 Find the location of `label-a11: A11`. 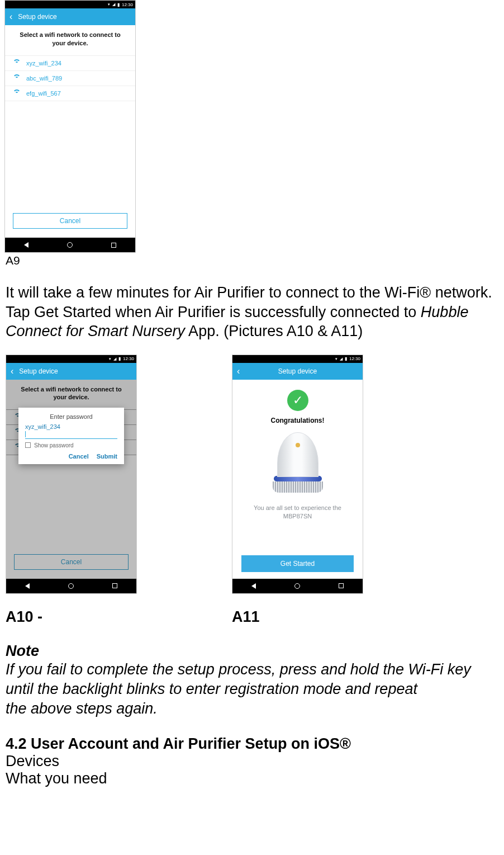

label-a11: A11 is located at coordinates (246, 617).